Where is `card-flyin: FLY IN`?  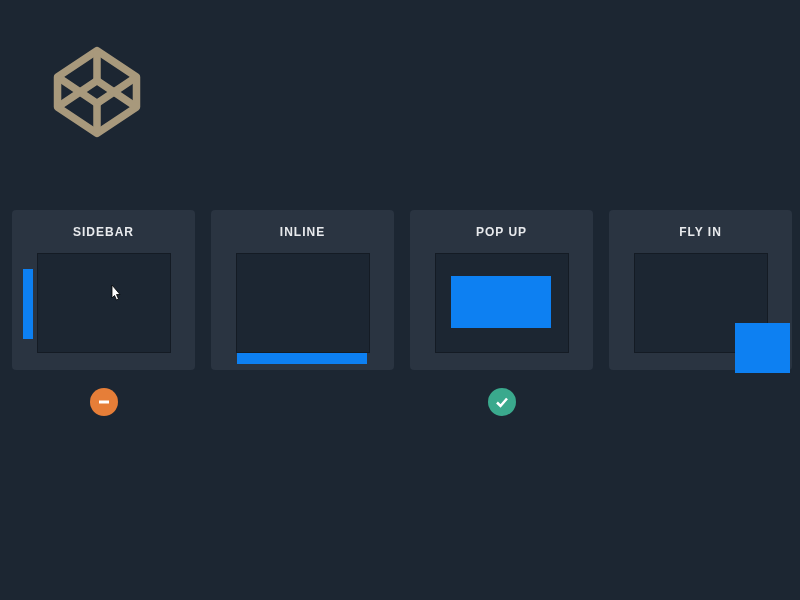 card-flyin: FLY IN is located at coordinates (700, 290).